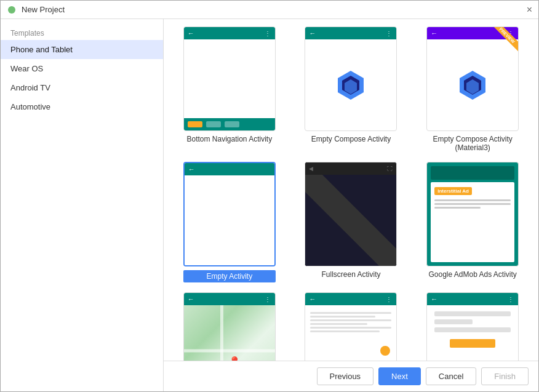 This screenshot has width=539, height=392. What do you see at coordinates (351, 89) in the screenshot?
I see `template-card-empty-compose: ← ⋮ Empty Compose Activity` at bounding box center [351, 89].